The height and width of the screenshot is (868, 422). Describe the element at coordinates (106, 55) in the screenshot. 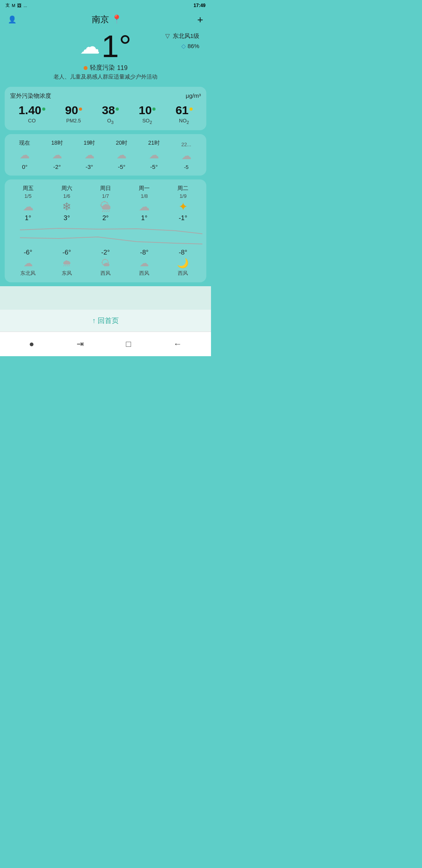

I see `main-weather-section: ☁ 1° ▽ 东北风1级 ◇ 86% 轻度污染 119 老人、儿童及易感人群应适…` at that location.